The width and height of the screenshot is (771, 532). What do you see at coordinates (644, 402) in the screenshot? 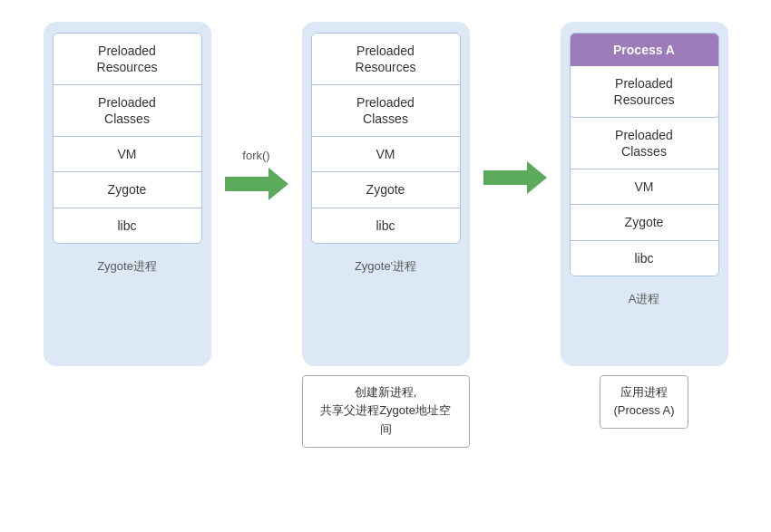
I see `note-app-box: 应用进程(Process A)` at bounding box center [644, 402].